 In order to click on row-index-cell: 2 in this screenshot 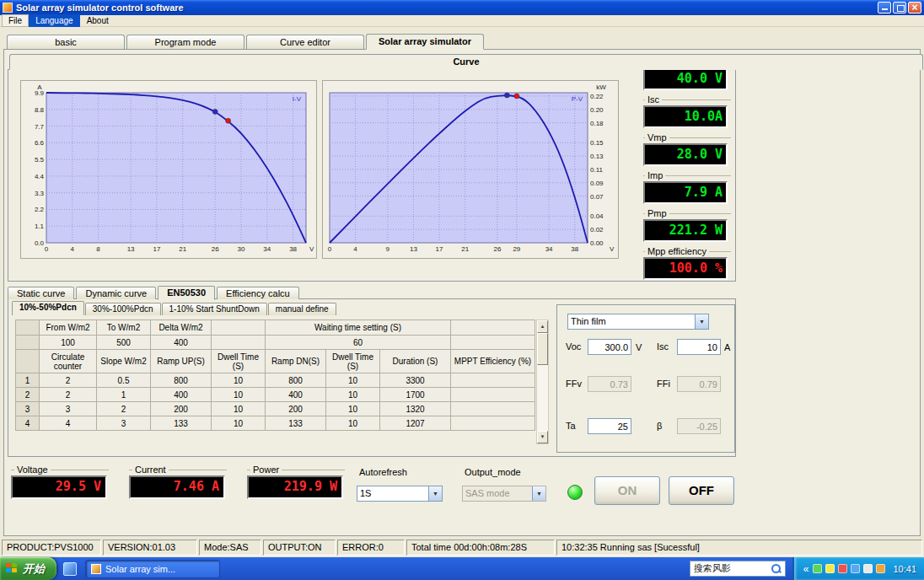, I will do `click(28, 395)`.